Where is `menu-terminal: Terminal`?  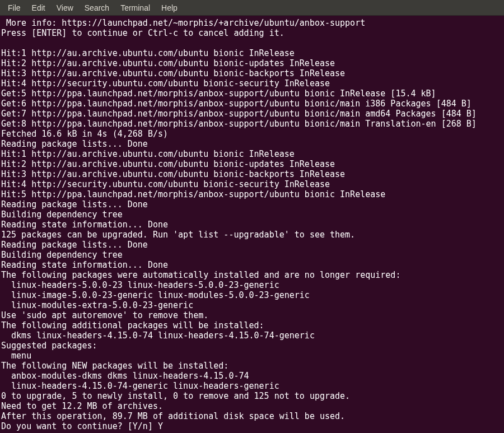 menu-terminal: Terminal is located at coordinates (136, 8).